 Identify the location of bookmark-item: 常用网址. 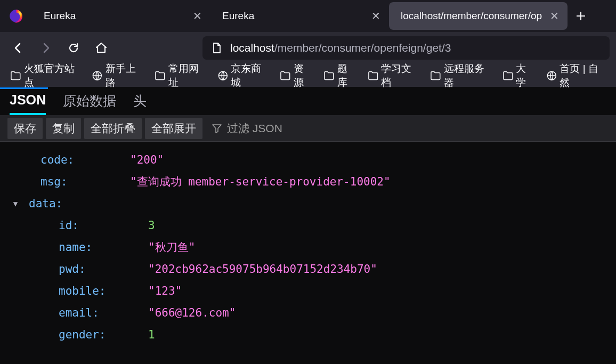
(181, 76).